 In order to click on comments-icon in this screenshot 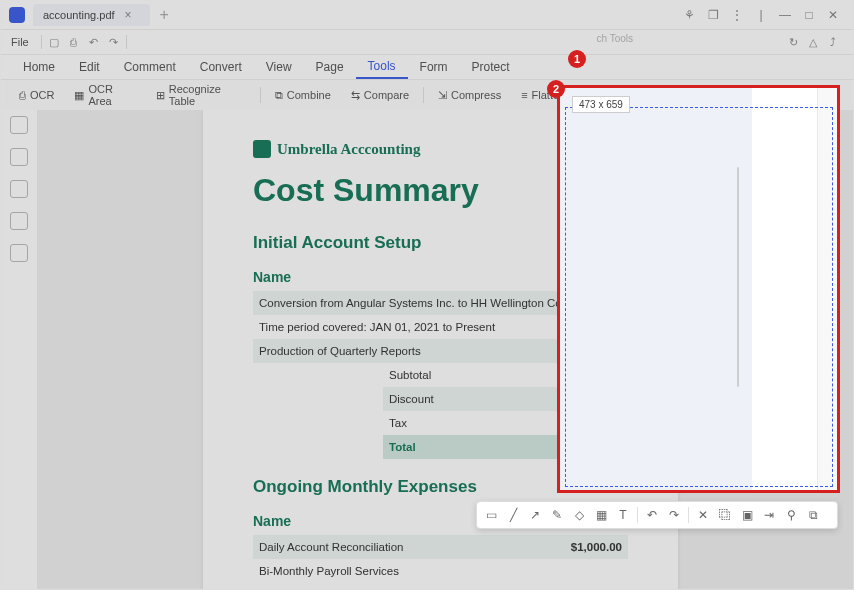, I will do `click(19, 189)`.